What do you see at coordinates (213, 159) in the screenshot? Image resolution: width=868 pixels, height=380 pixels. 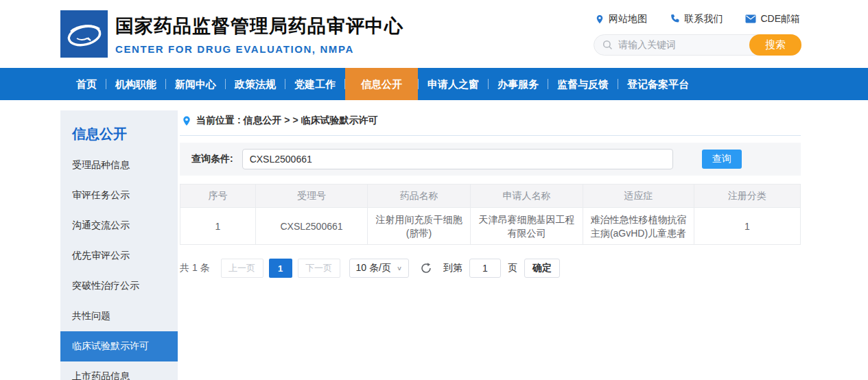 I see `query-label: 查询条件:` at bounding box center [213, 159].